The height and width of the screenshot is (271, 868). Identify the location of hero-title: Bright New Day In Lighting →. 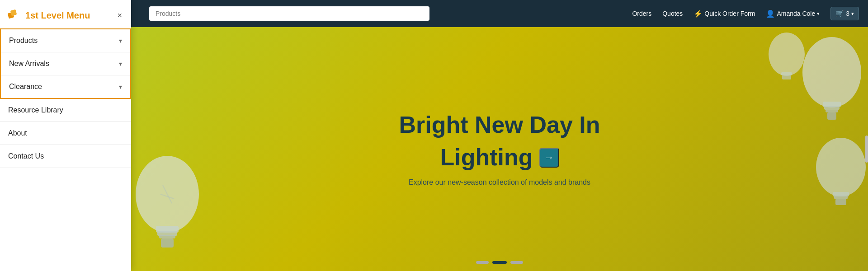
(500, 141).